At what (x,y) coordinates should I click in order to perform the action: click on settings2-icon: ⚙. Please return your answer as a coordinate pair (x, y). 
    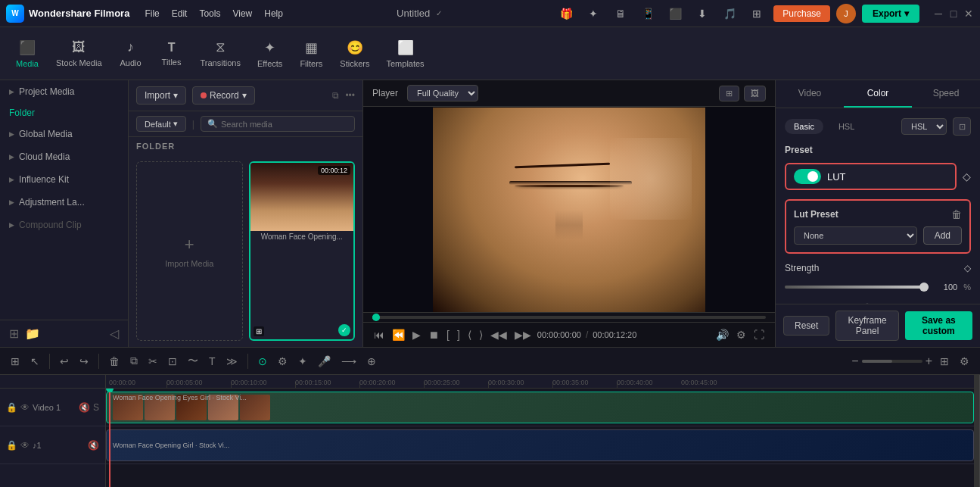
    Looking at the image, I should click on (964, 361).